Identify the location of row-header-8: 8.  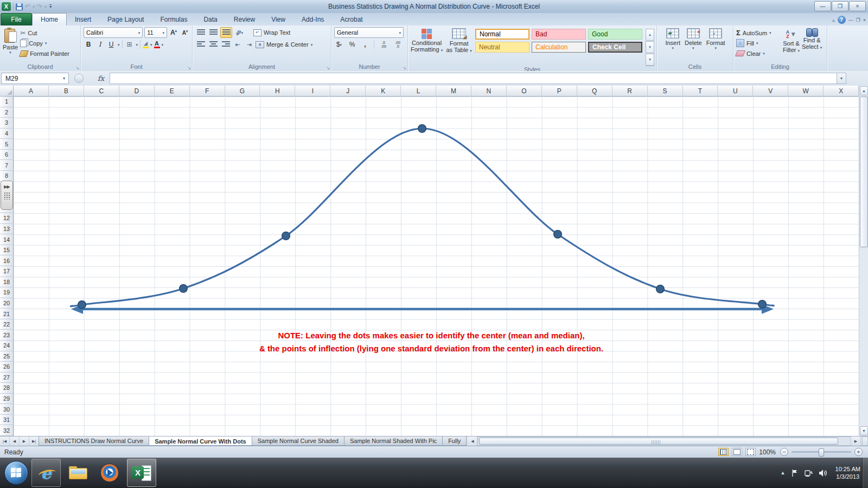
(7, 176).